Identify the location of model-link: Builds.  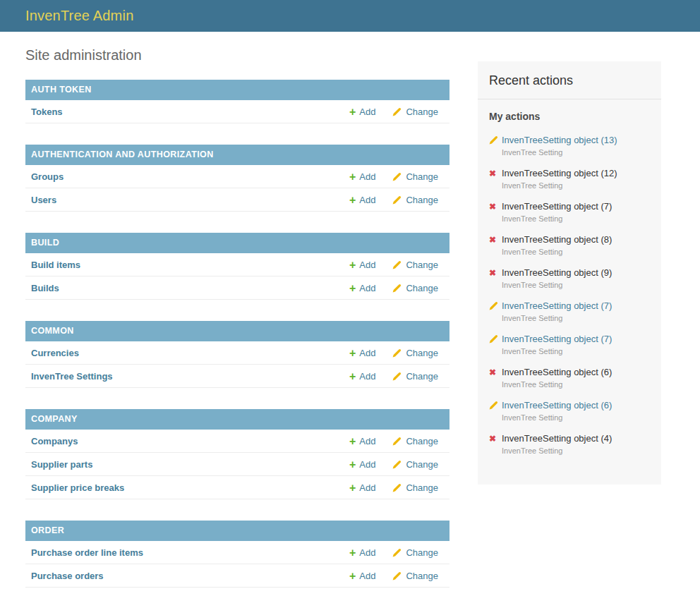
(191, 288).